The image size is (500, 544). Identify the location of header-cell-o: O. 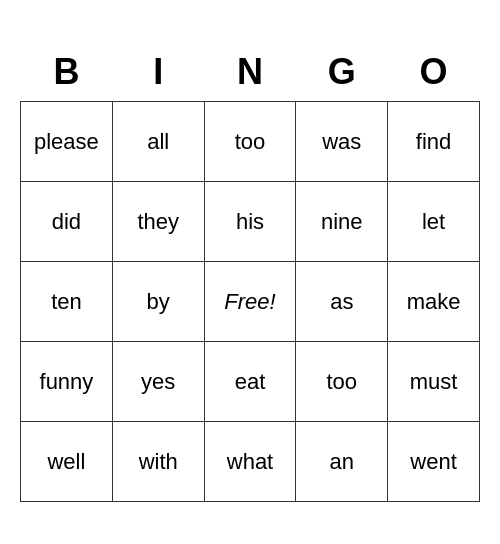
(434, 72).